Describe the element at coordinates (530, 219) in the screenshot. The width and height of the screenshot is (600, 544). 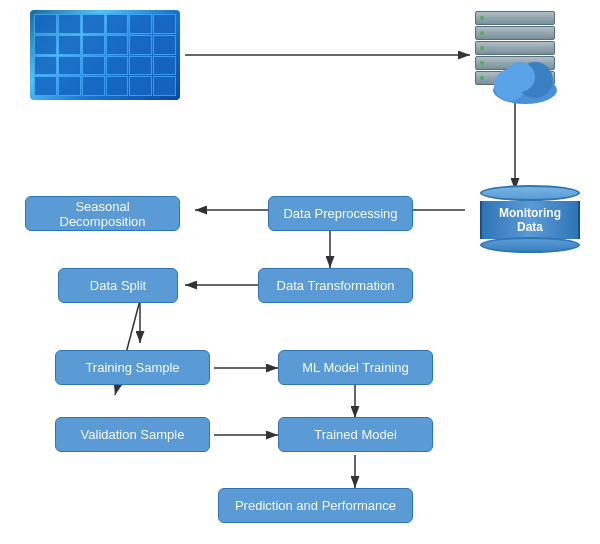
I see `monitoring-data-cylinder: Monitoring Data` at that location.